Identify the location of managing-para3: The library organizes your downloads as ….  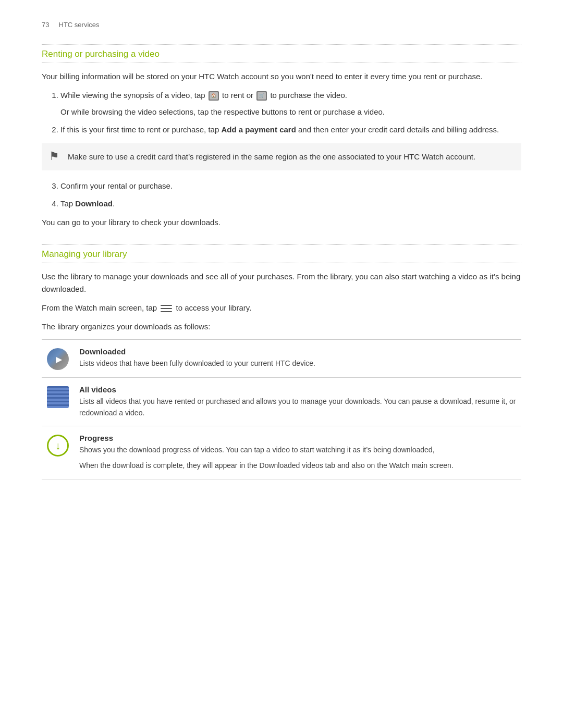
(282, 327).